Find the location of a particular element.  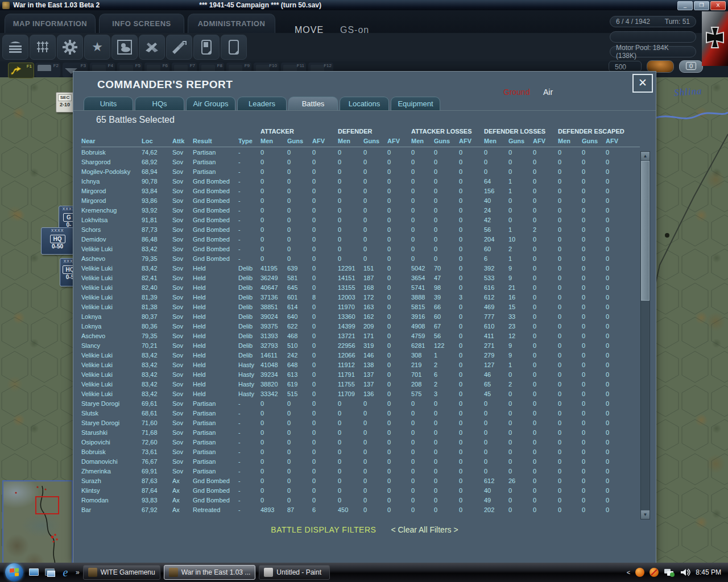

close-window-button: X is located at coordinates (718, 6).